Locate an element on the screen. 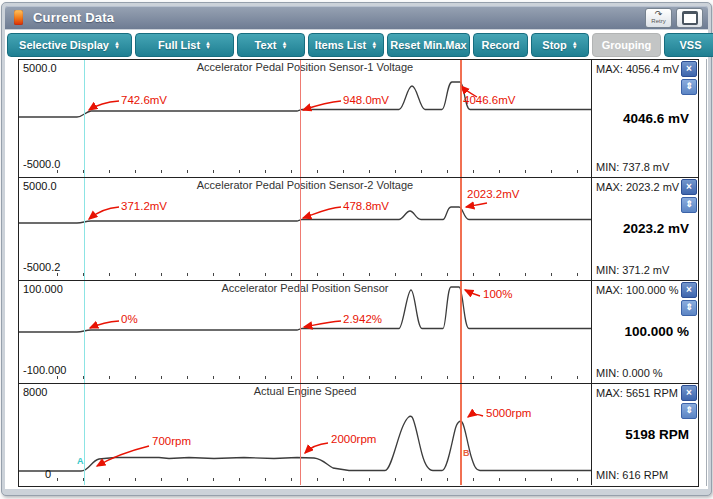 The height and width of the screenshot is (499, 713). toolbar-button-selective-display: Selective Display ▲▼ is located at coordinates (70, 45).